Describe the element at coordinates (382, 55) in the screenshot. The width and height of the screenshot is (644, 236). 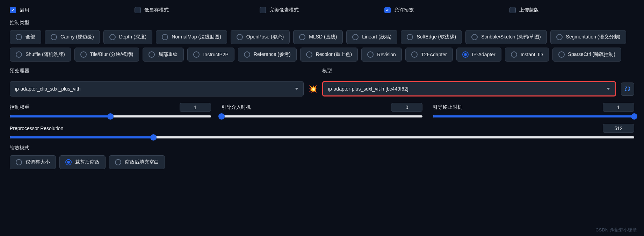
I see `control-type-option: Revision` at that location.